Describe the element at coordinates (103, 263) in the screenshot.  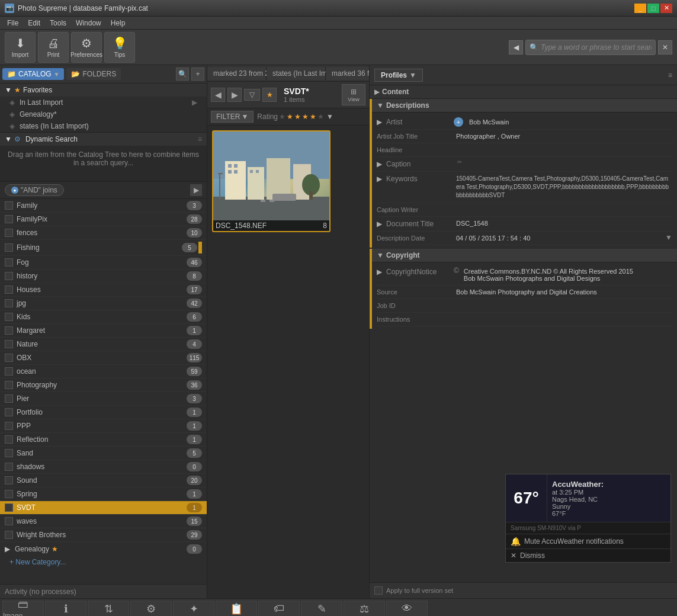
I see `catalog-item-fog: Fog 46` at that location.